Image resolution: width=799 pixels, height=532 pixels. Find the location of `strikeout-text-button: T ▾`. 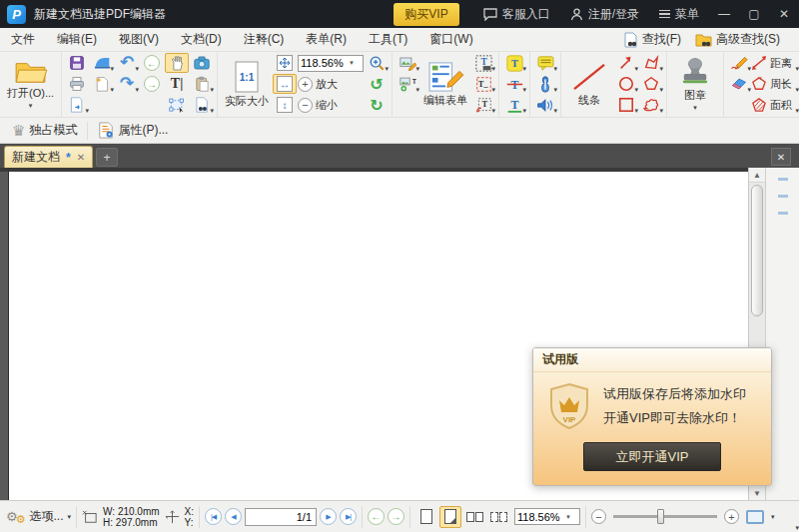

strikeout-text-button: T ▾ is located at coordinates (514, 84).